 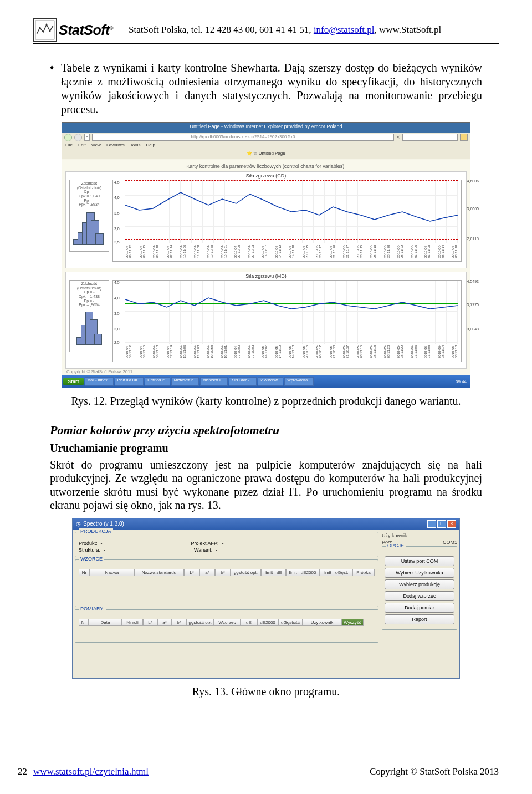 I want to click on th: limit - dGęst., so click(x=336, y=572).